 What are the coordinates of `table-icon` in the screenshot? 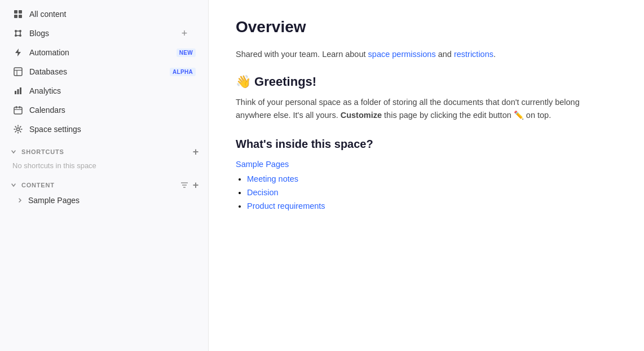 It's located at (18, 72).